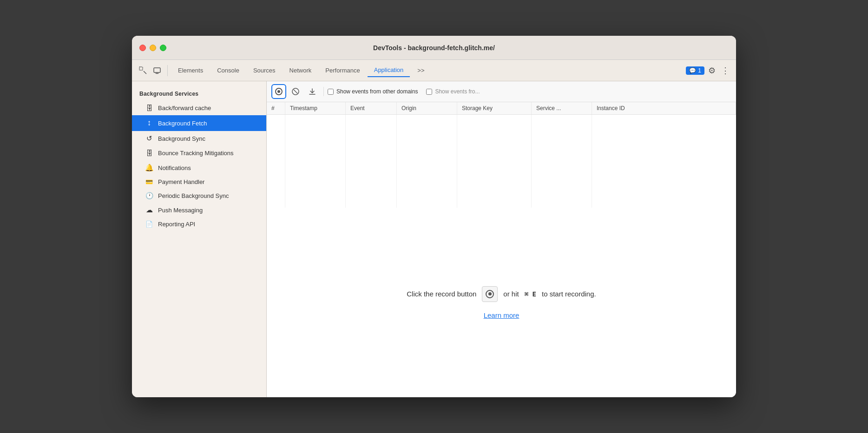 The image size is (868, 433). Describe the element at coordinates (371, 108) in the screenshot. I see `th-event: Event` at that location.